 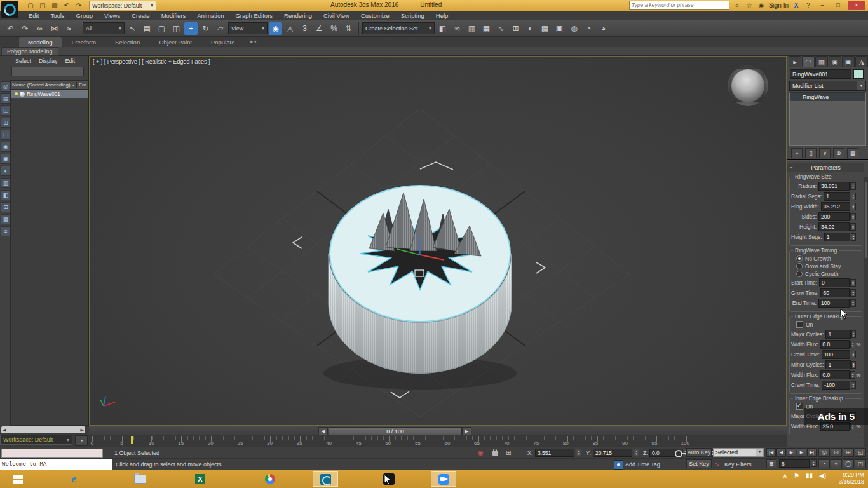 What do you see at coordinates (56, 464) in the screenshot?
I see `maxscript-mini-listener: Welcome to MA` at bounding box center [56, 464].